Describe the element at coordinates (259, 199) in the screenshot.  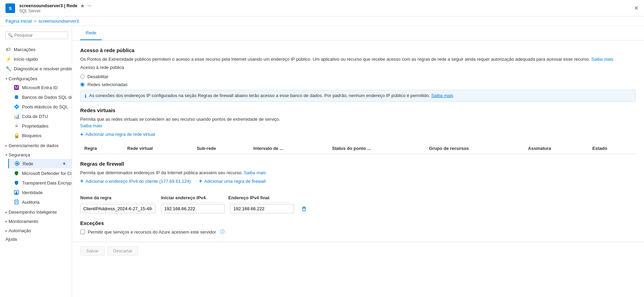
I see `firewall-col-end-ip: Endereço IPv4 final` at that location.